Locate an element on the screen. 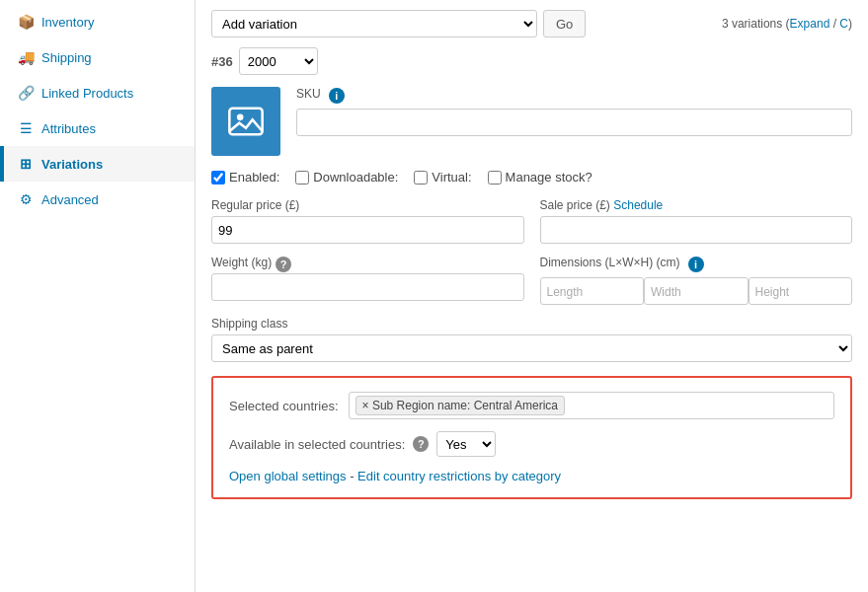  sale-price-label: Sale price (£) Schedule is located at coordinates (697, 205).